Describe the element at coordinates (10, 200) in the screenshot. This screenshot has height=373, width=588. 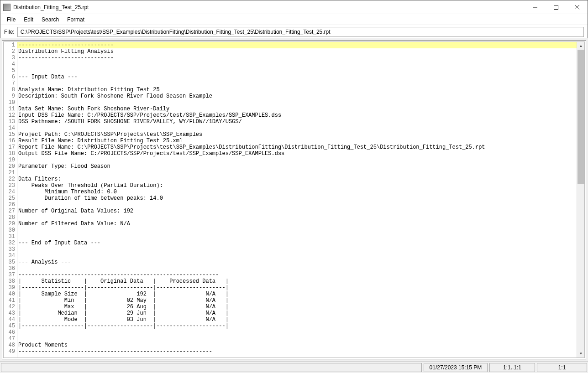
I see `line-gutter: 1234567891011121314151617181920212223242…` at that location.